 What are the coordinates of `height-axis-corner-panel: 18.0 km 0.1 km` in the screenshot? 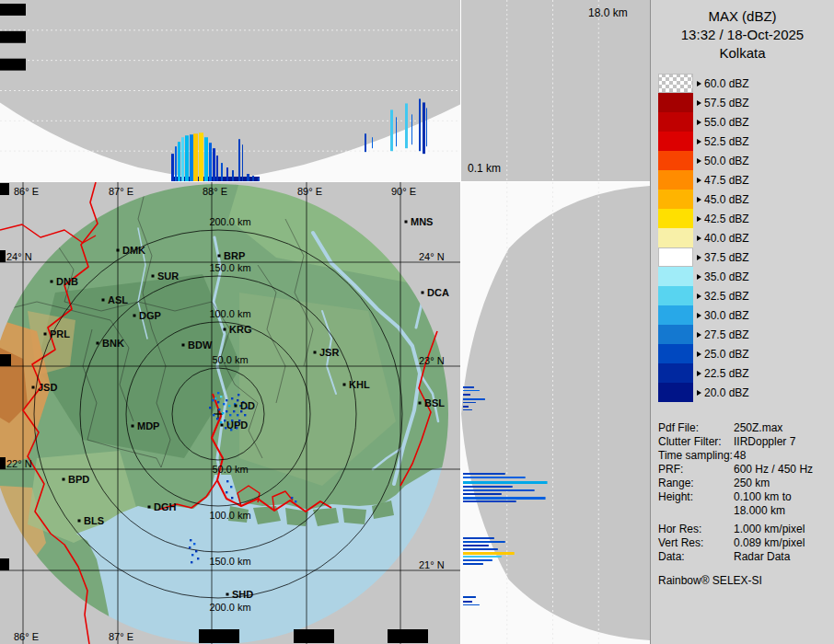 It's located at (555, 91).